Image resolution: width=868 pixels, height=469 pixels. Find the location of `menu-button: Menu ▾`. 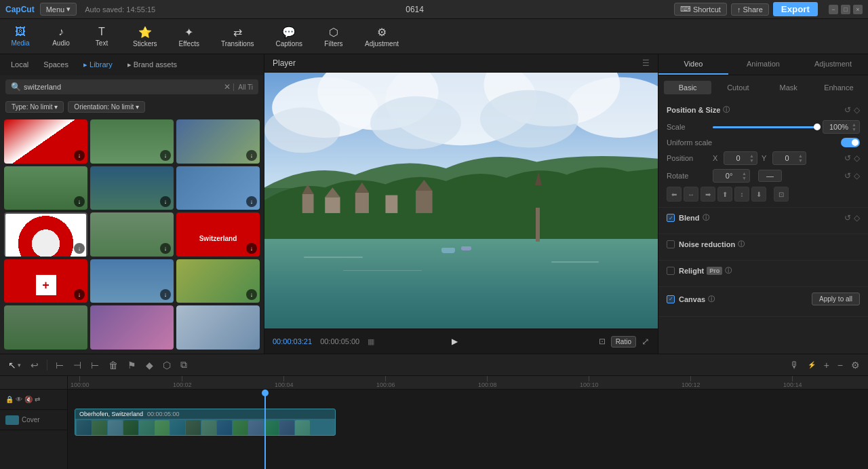

menu-button: Menu ▾ is located at coordinates (58, 10).